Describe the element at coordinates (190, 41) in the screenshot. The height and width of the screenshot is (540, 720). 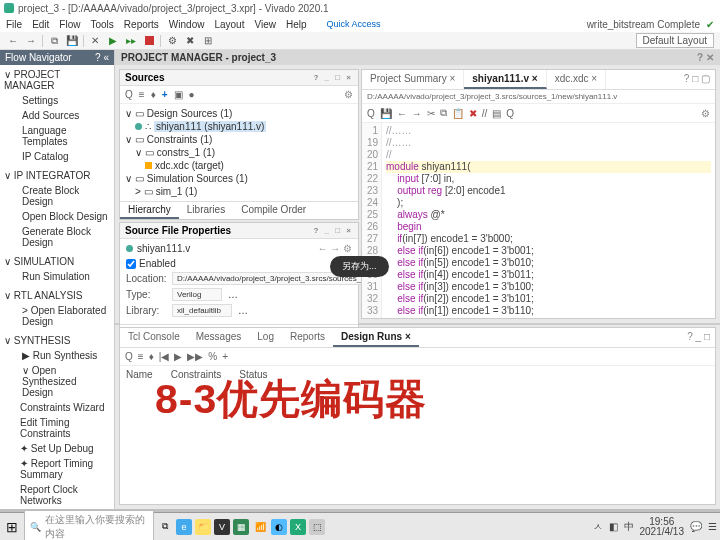
I see `cancel-icon: ✖` at that location.